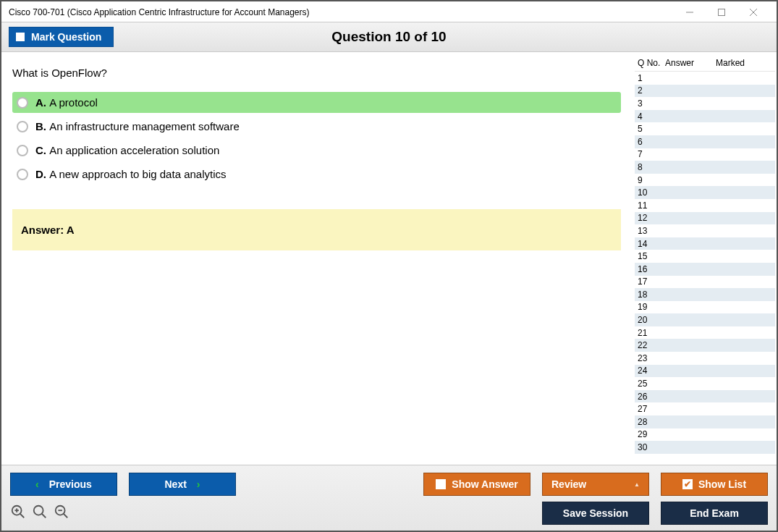 Image resolution: width=778 pixels, height=532 pixels. What do you see at coordinates (753, 12) in the screenshot?
I see `close-icon` at bounding box center [753, 12].